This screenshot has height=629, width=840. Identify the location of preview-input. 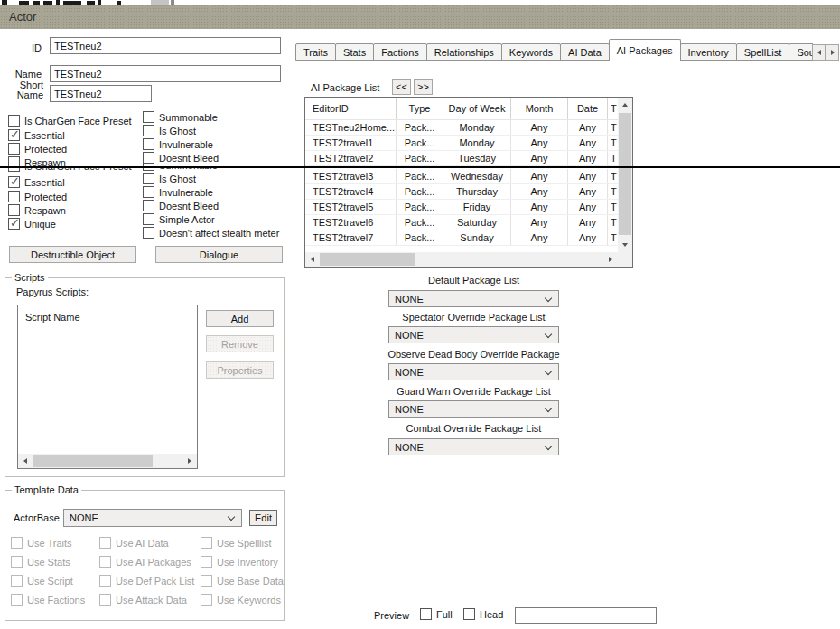
(585, 615).